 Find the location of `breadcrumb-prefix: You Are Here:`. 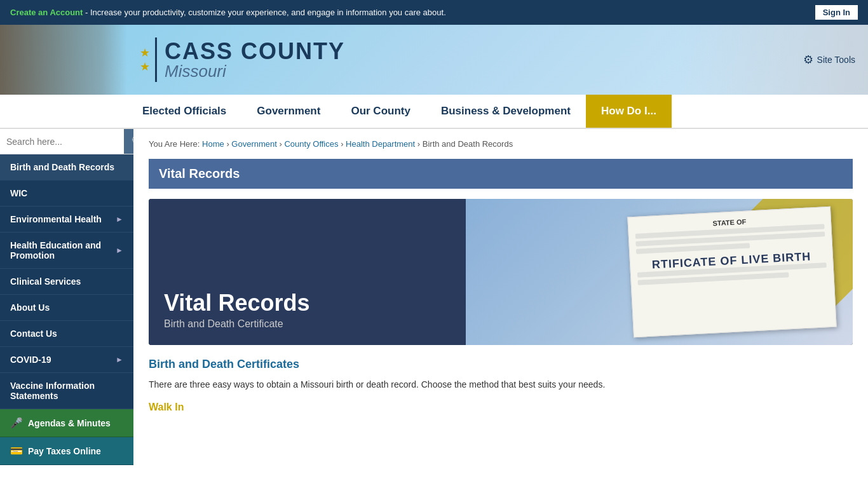

breadcrumb-prefix: You Are Here: is located at coordinates (175, 144).